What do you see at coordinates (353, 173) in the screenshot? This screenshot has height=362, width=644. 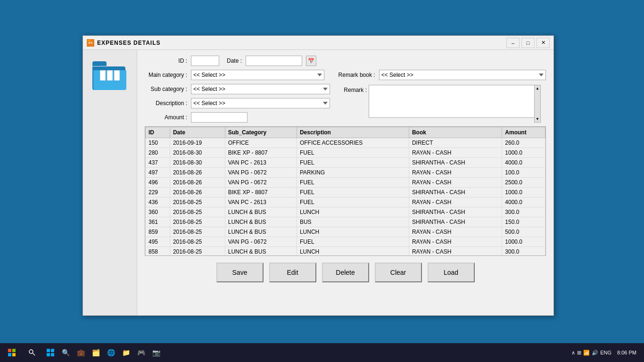 I see `cell-description: PARKING` at bounding box center [353, 173].